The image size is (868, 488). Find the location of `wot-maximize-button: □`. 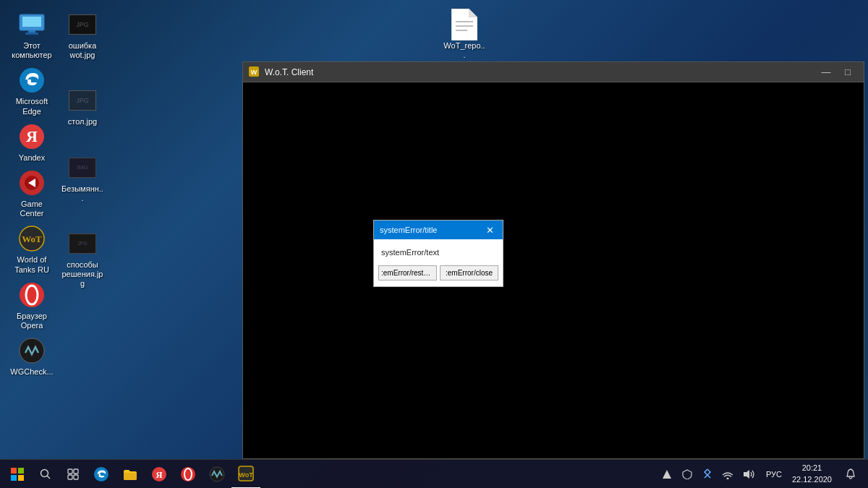

wot-maximize-button: □ is located at coordinates (848, 72).